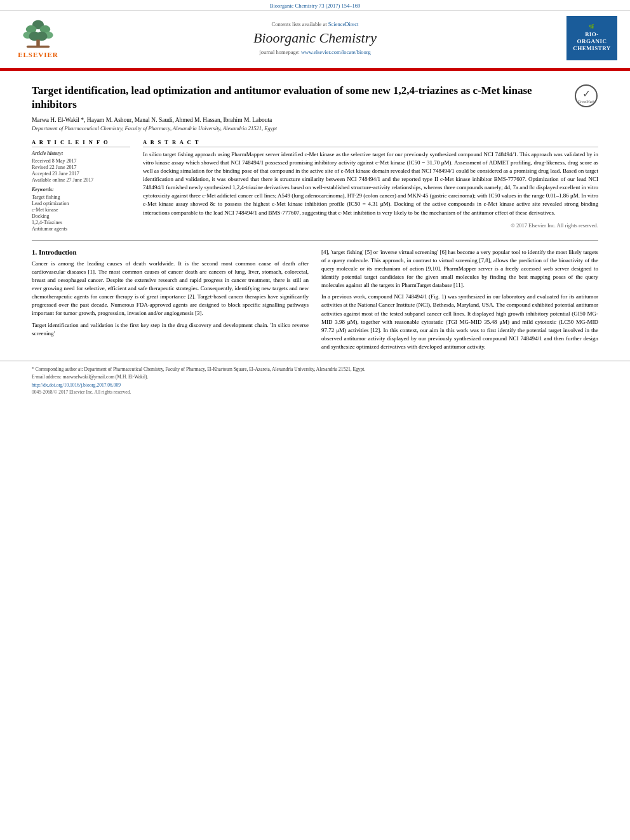  What do you see at coordinates (315, 185) in the screenshot?
I see `article-info-abstract-row: A R T I C L E I N F O Article history: R…` at bounding box center [315, 185].